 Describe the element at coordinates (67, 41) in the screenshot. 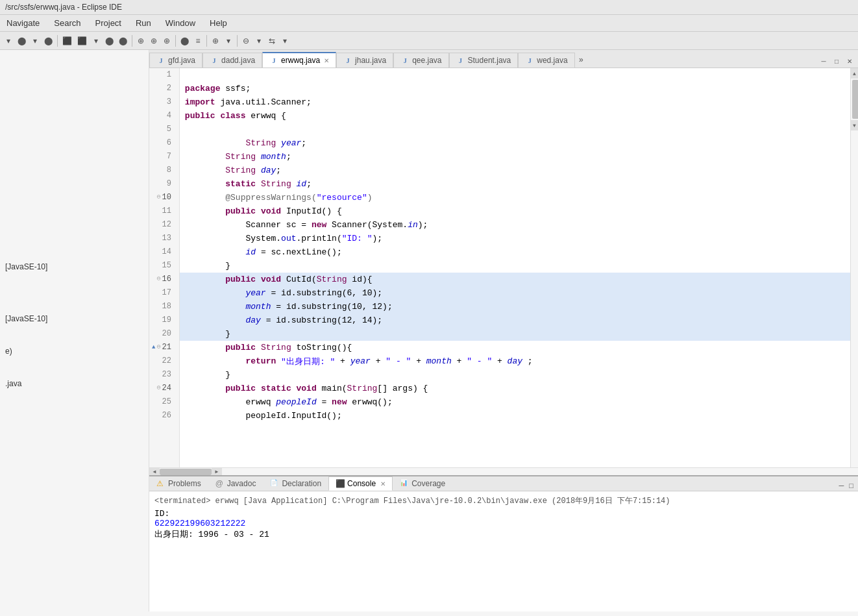

I see `toolbar-btn-5: ⬛` at that location.